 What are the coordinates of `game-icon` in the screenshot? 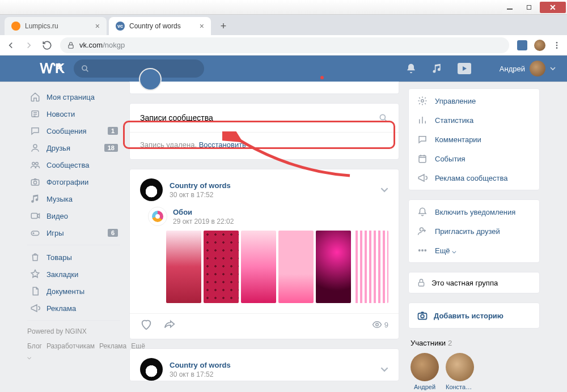 It's located at (35, 233).